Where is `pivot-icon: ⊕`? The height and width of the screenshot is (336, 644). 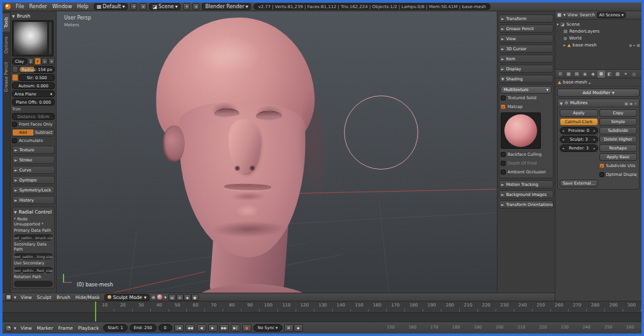 pivot-icon: ⊕ is located at coordinates (153, 298).